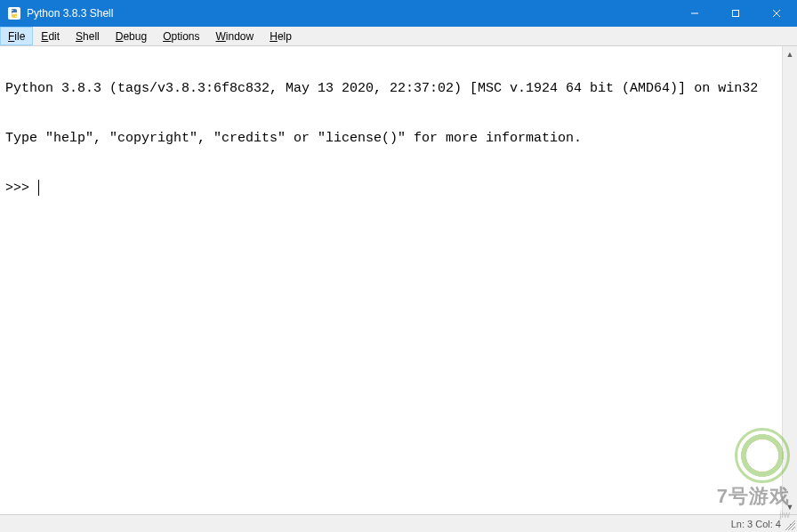 The height and width of the screenshot is (532, 797). What do you see at coordinates (777, 13) in the screenshot?
I see `close-button` at bounding box center [777, 13].